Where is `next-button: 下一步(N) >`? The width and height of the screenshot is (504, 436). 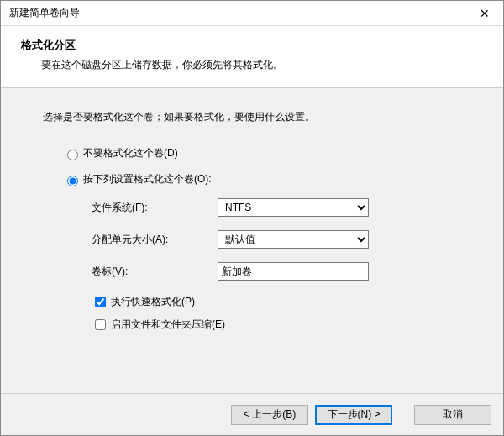
next-button: 下一步(N) > is located at coordinates (354, 415).